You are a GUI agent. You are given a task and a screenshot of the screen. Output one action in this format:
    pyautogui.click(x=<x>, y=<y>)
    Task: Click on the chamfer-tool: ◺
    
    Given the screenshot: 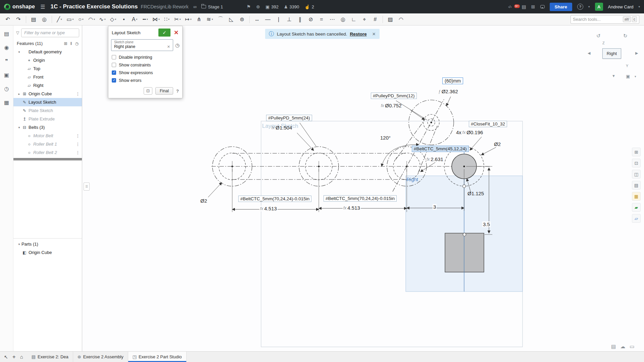 What is the action you would take?
    pyautogui.click(x=231, y=19)
    